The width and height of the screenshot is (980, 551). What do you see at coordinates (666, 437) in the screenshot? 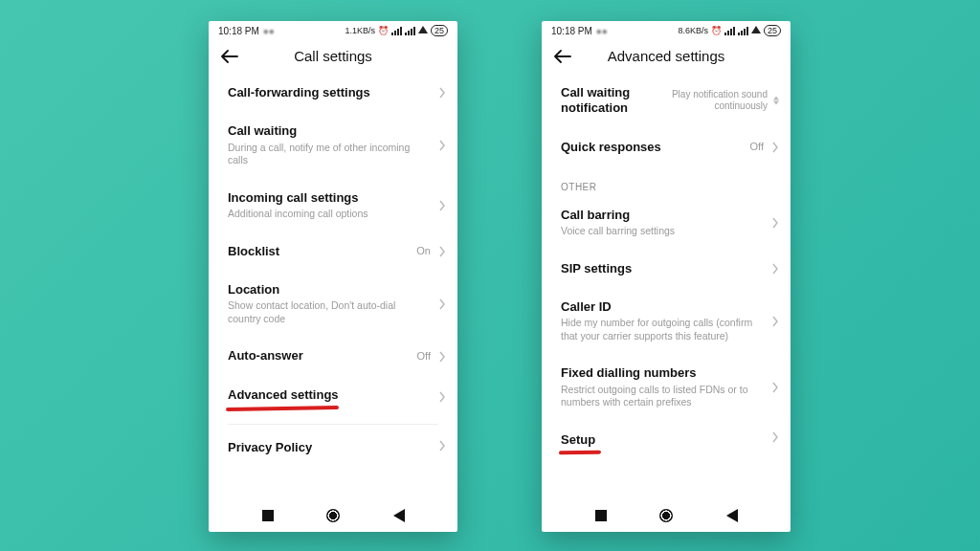
I see `item-setup: Setup` at bounding box center [666, 437].